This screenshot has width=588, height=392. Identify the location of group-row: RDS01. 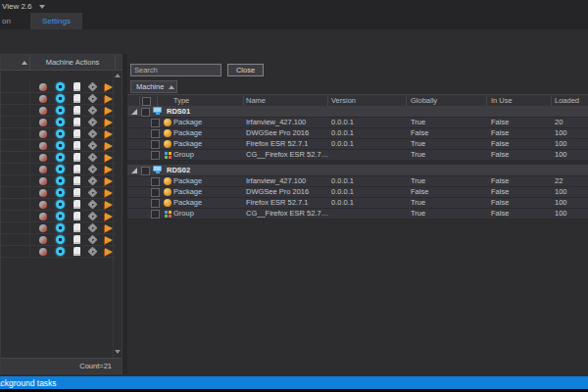
(358, 112).